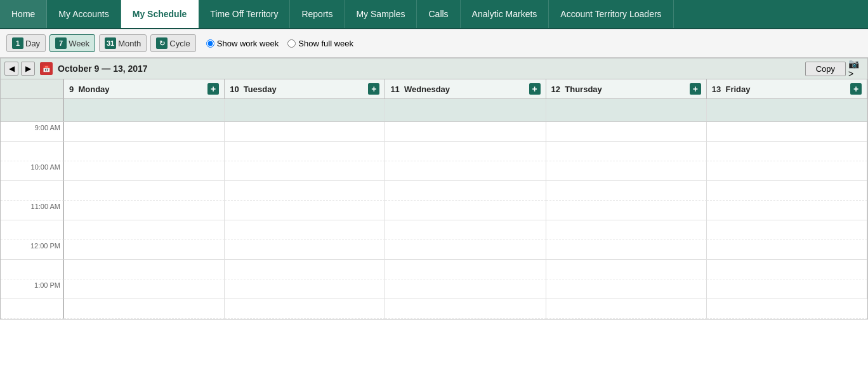  Describe the element at coordinates (535, 89) in the screenshot. I see `add-event-btn-11: +` at that location.